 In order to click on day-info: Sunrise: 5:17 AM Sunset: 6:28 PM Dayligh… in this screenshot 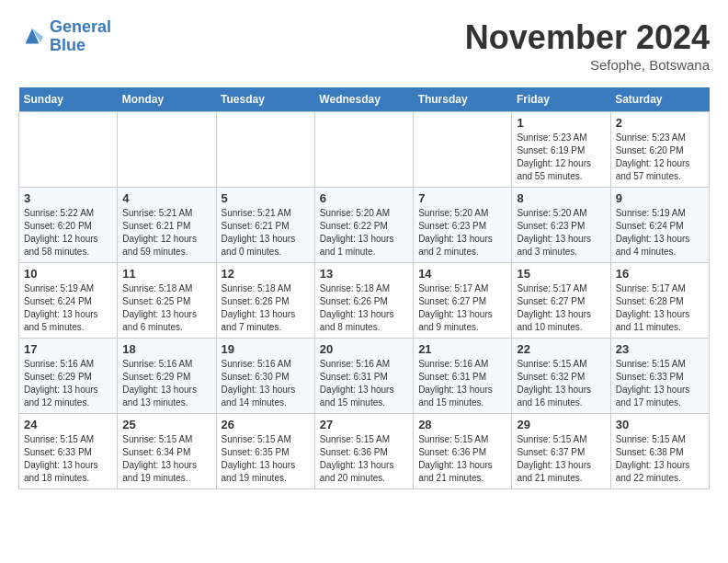, I will do `click(660, 308)`.